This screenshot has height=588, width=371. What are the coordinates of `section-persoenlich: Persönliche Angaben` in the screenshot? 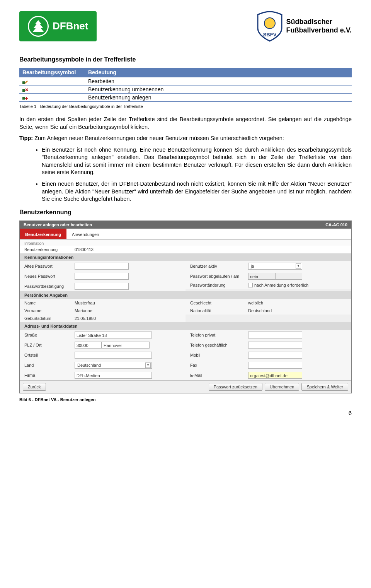 It's located at (186, 295).